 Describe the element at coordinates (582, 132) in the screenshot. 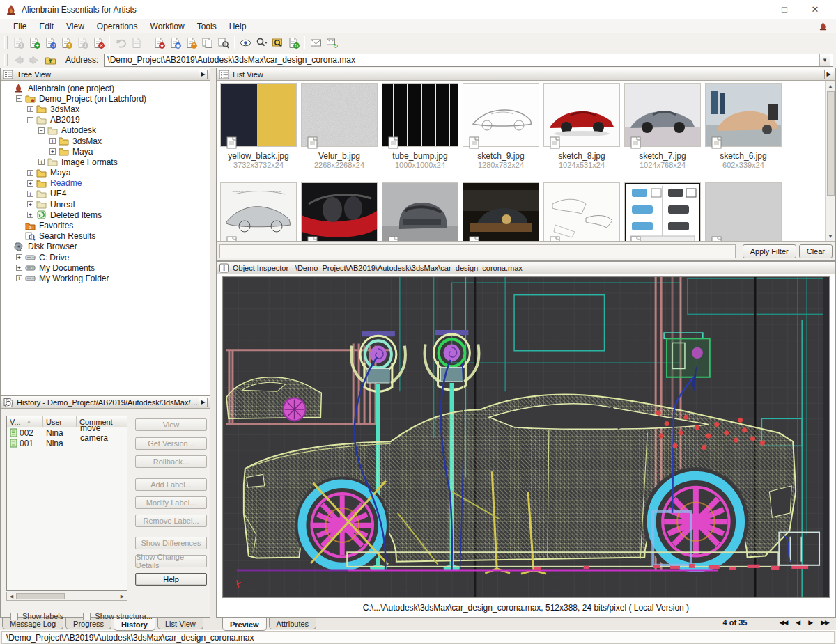

I see `thumbnail-sketch_8.jpg: sketch_8.jpg1024x531x24` at that location.